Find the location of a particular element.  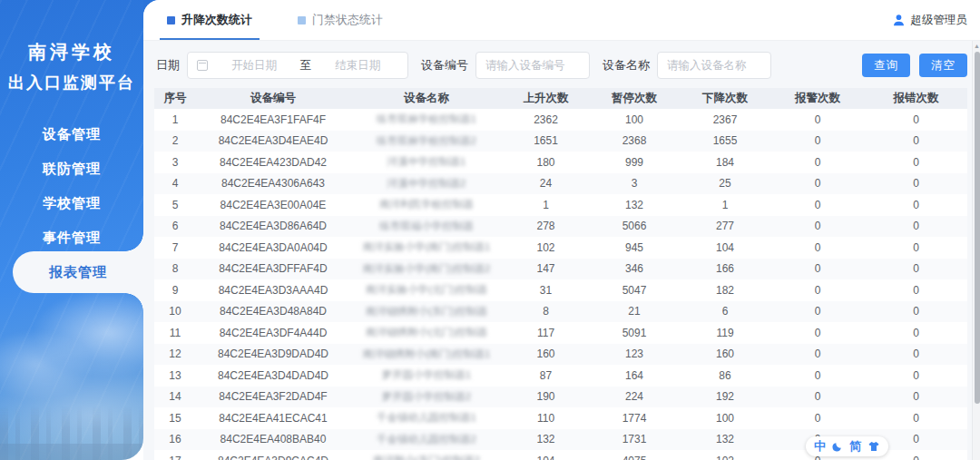

cell-num: 102 is located at coordinates (546, 248).